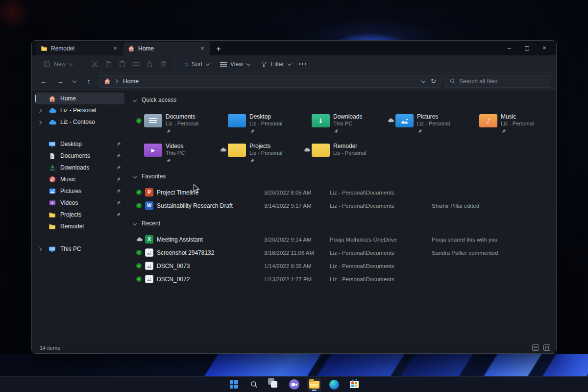 The width and height of the screenshot is (588, 392). Describe the element at coordinates (52, 203) in the screenshot. I see `videos-icon` at that location.